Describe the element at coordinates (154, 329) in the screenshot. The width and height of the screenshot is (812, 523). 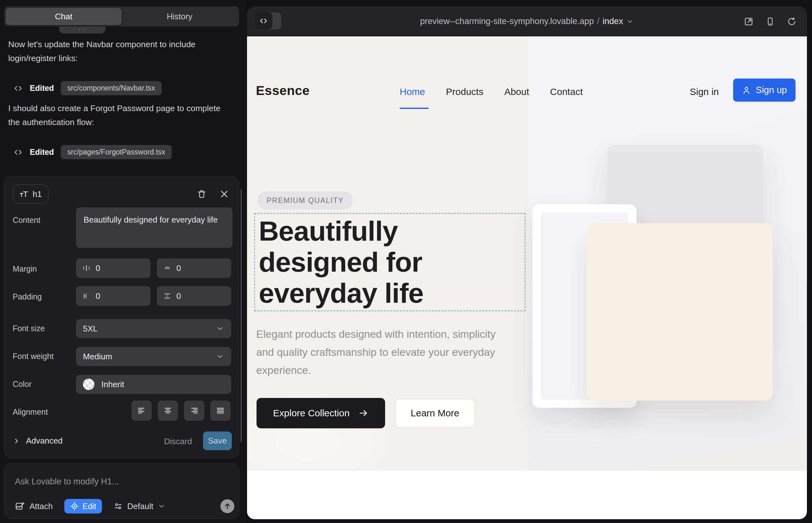
I see `font-size-select: 5XL` at that location.